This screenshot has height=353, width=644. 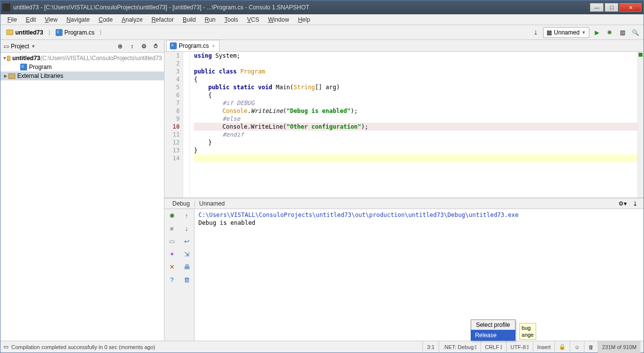 I want to click on tree-row: ▼untitled73 (C:\Users\VISTALL\ConsuloPro…, so click(x=82, y=58).